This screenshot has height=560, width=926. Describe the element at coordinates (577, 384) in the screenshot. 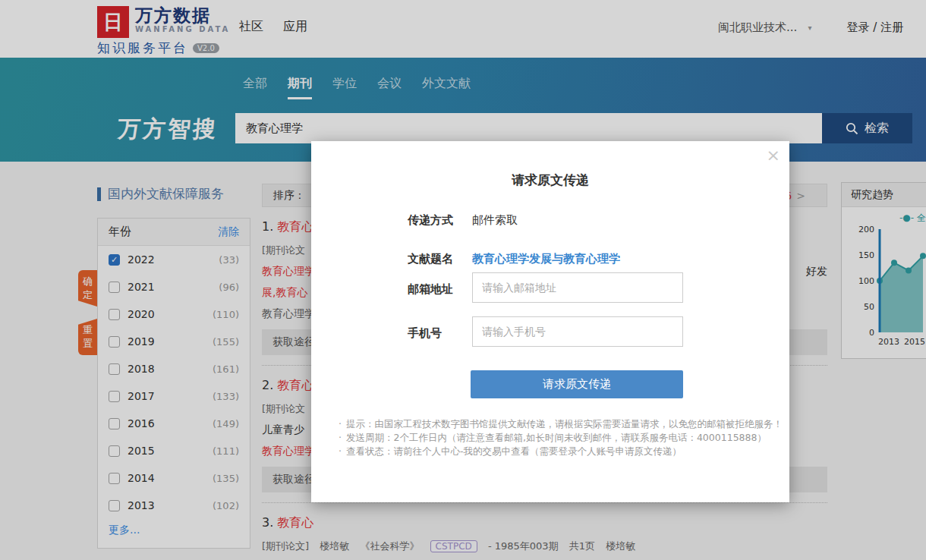

I see `submit-request-button: 请求原文传递` at that location.